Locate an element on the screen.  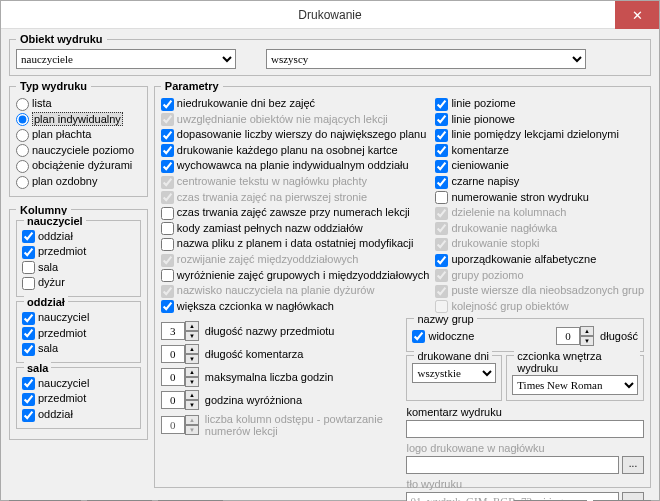
param-check: dopasowanie liczby wierszy do największe… is located at coordinates (296, 135).